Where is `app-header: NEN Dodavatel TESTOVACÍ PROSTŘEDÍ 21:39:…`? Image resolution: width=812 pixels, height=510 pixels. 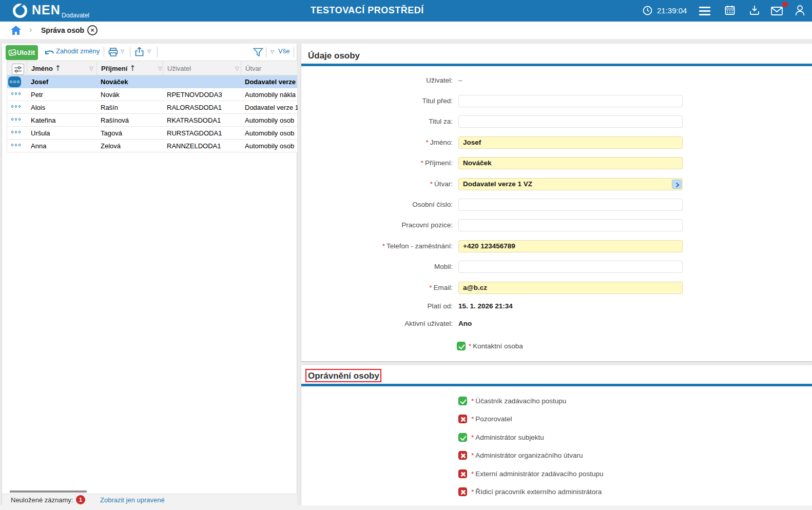 app-header: NEN Dodavatel TESTOVACÍ PROSTŘEDÍ 21:39:… is located at coordinates (406, 11).